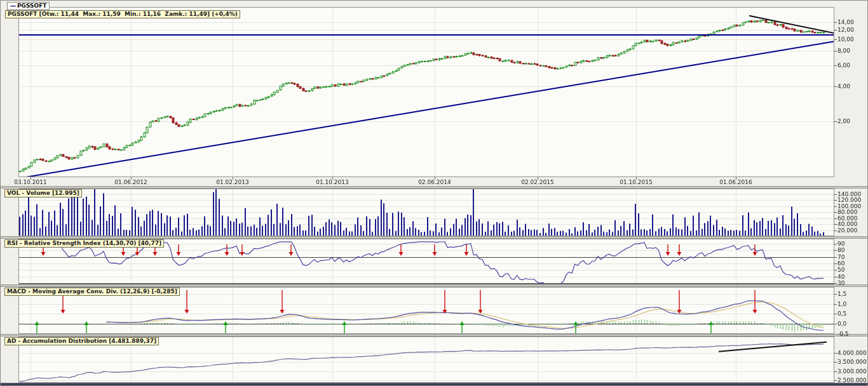 The width and height of the screenshot is (868, 386). What do you see at coordinates (332, 182) in the screenshot?
I see `date-axis-tick-label: 01.10.2013` at bounding box center [332, 182].